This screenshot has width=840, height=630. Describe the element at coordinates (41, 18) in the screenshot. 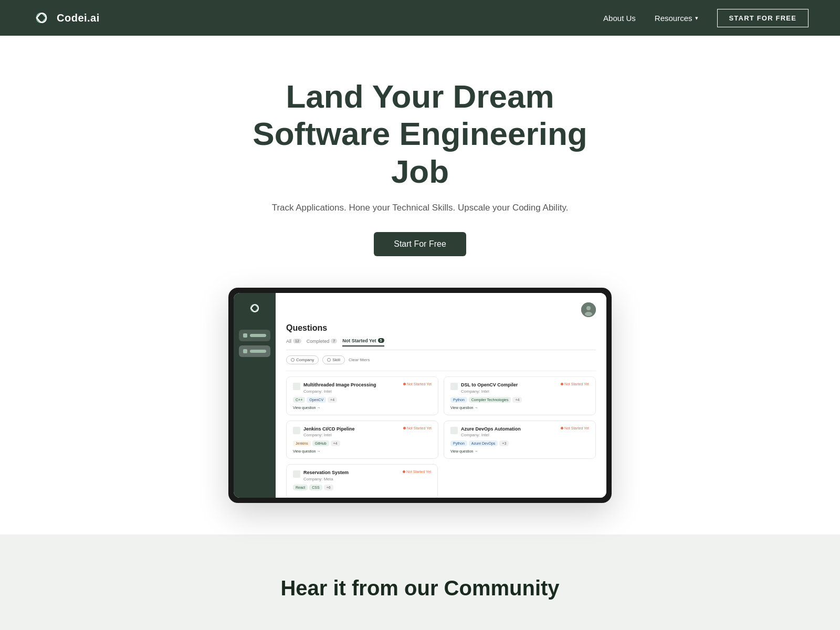

I see `logo-icon` at that location.